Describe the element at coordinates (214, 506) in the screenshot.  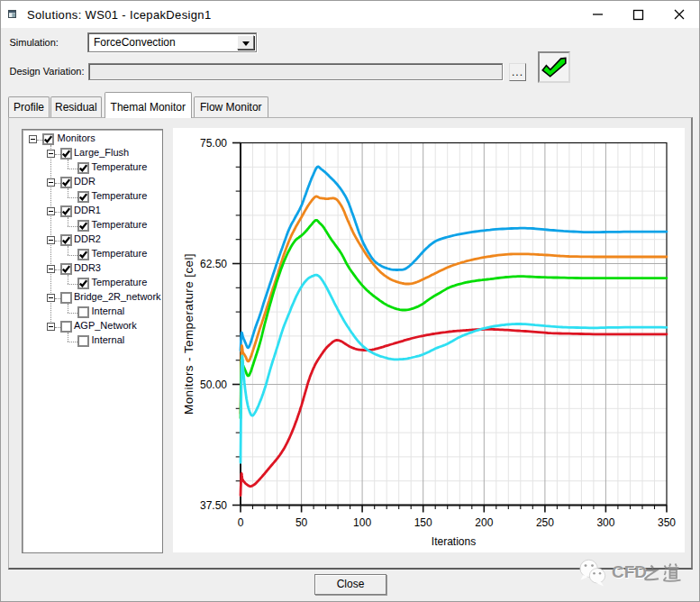
I see `svg-text: 37.50` at that location.